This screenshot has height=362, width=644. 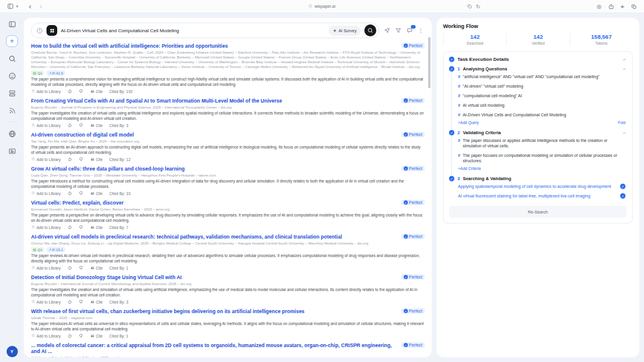 I want to click on criteria-item: # The paper discusses or applies artific…, so click(x=538, y=143).